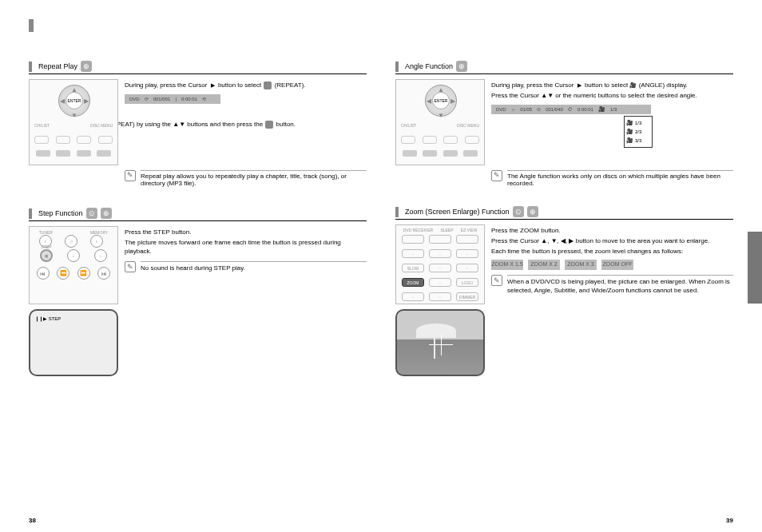  I want to click on note-row: When a DVD/VCD is being played, the pict…, so click(612, 284).